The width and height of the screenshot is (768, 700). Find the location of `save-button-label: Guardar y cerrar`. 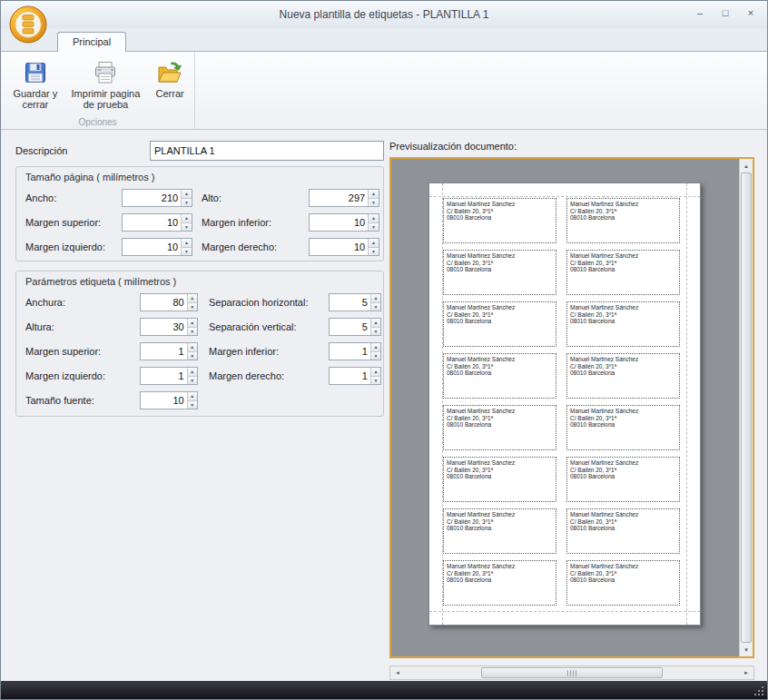

save-button-label: Guardar y cerrar is located at coordinates (35, 99).